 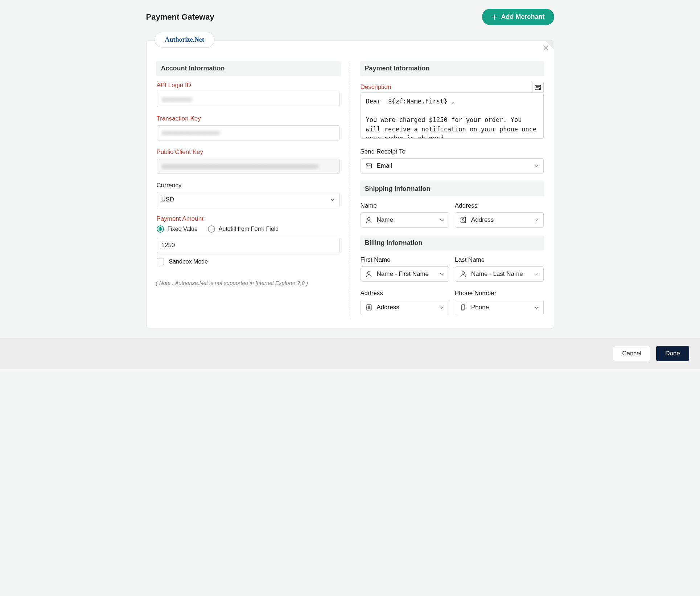 What do you see at coordinates (452, 152) in the screenshot?
I see `send-receipt-label: Send Receipt To` at bounding box center [452, 152].